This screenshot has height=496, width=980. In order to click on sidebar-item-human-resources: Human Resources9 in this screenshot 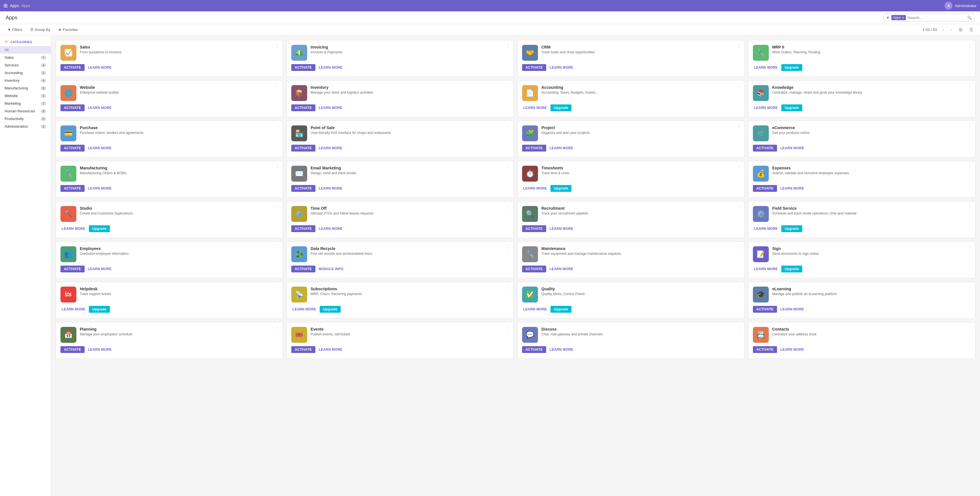, I will do `click(25, 111)`.